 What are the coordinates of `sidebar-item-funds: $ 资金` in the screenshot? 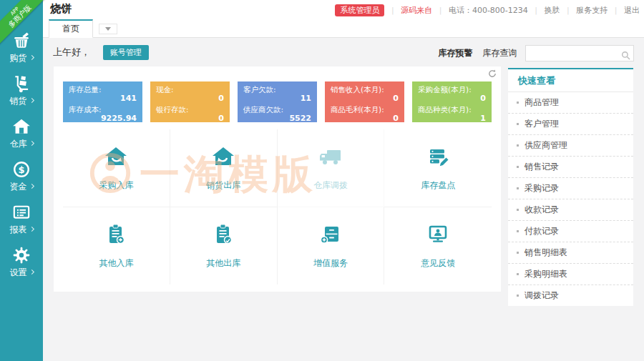 It's located at (21, 177).